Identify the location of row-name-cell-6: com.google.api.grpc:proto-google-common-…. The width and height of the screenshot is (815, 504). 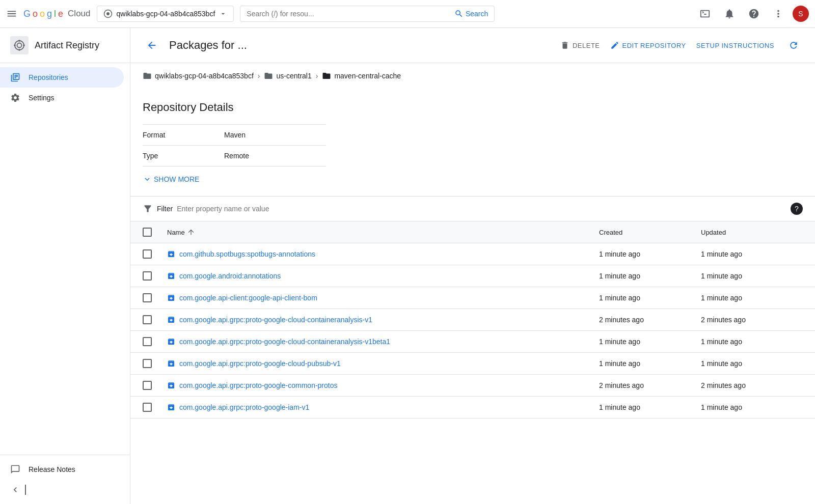
(383, 385).